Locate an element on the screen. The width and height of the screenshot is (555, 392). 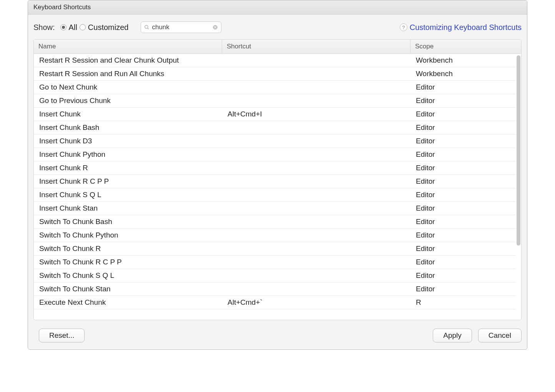
column-header-name: Name is located at coordinates (128, 47).